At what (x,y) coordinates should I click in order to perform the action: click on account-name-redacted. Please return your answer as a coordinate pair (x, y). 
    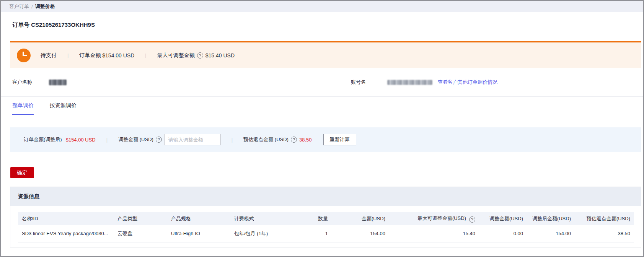
    Looking at the image, I should click on (410, 83).